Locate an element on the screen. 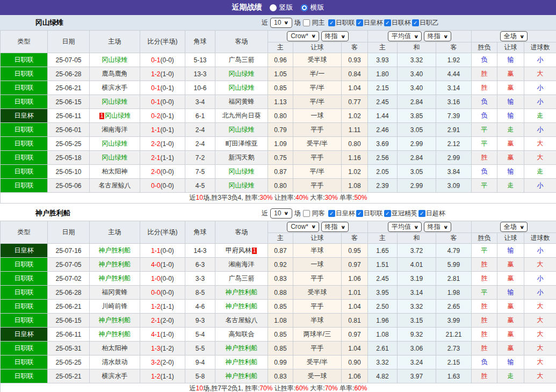 The image size is (556, 392). average-group-header: 平均值∨ 终指∨ is located at coordinates (420, 227).